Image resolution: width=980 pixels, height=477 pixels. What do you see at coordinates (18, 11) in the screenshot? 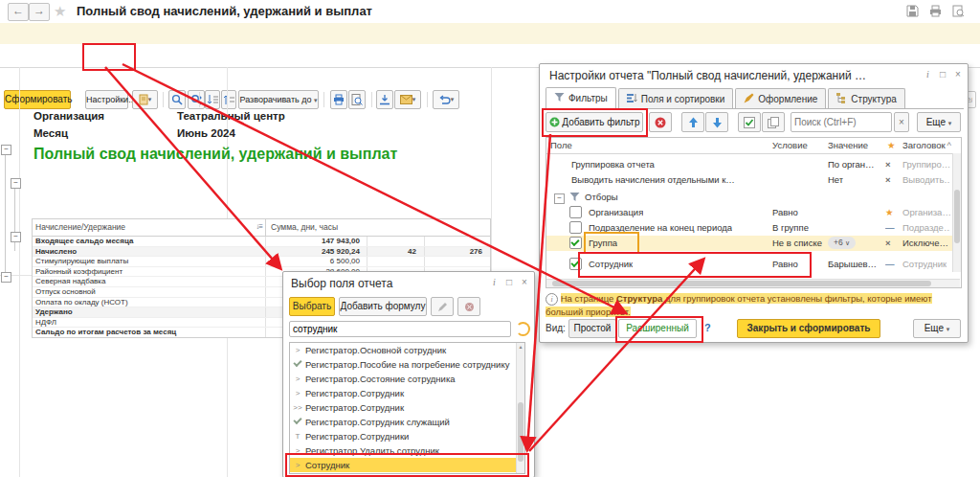
I see `back-button: ←` at bounding box center [18, 11].